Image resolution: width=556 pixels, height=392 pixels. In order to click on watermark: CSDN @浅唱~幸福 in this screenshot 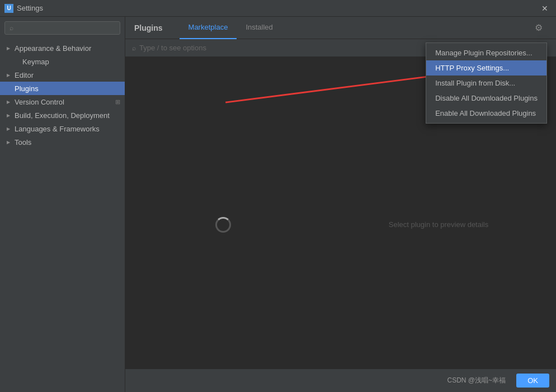, I will do `click(477, 380)`.